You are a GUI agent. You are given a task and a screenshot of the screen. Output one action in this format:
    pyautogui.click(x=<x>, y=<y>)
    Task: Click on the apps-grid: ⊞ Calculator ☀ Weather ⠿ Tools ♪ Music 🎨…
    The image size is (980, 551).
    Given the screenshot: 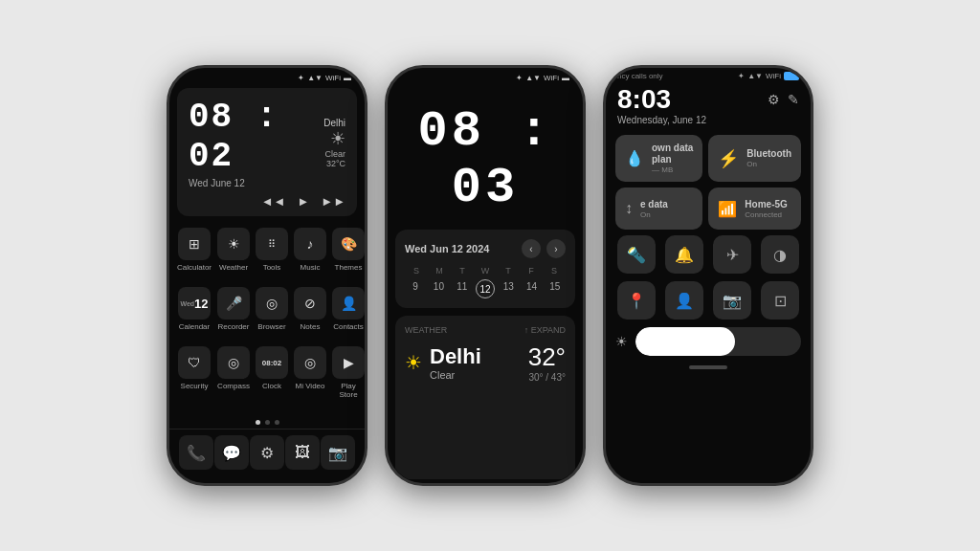 What is the action you would take?
    pyautogui.click(x=267, y=318)
    